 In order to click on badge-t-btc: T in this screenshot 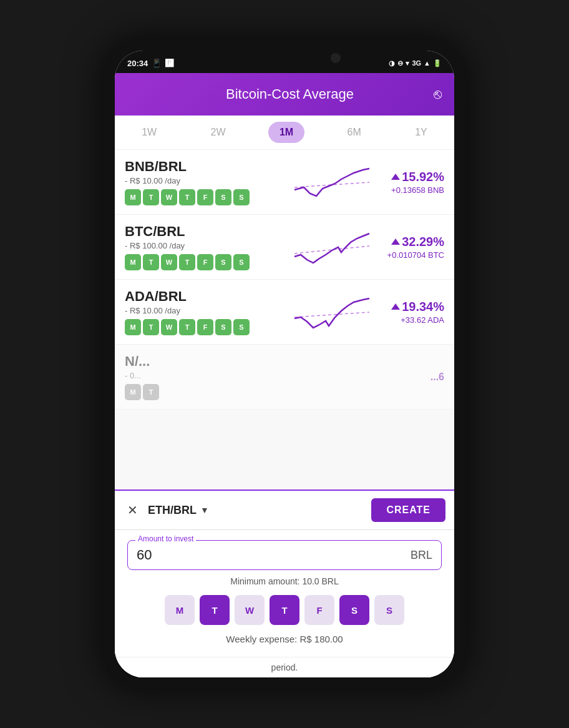, I will do `click(151, 262)`.